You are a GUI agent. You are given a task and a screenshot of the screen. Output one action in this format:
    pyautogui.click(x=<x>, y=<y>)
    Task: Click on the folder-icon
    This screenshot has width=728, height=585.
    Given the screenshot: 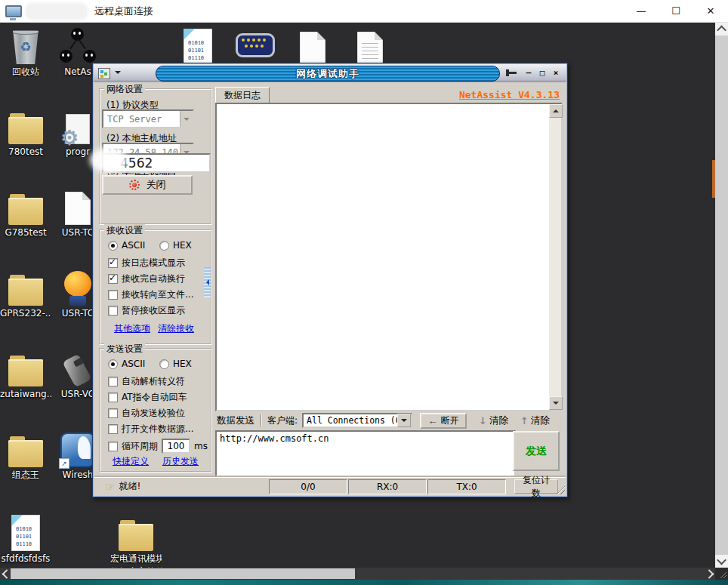 What is the action you would take?
    pyautogui.click(x=26, y=131)
    